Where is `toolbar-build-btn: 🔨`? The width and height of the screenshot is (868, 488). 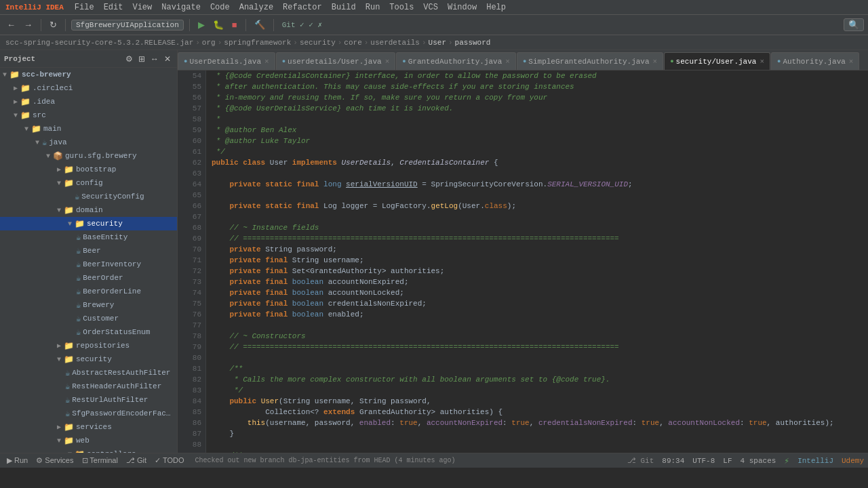
toolbar-build-btn: 🔨 is located at coordinates (260, 24).